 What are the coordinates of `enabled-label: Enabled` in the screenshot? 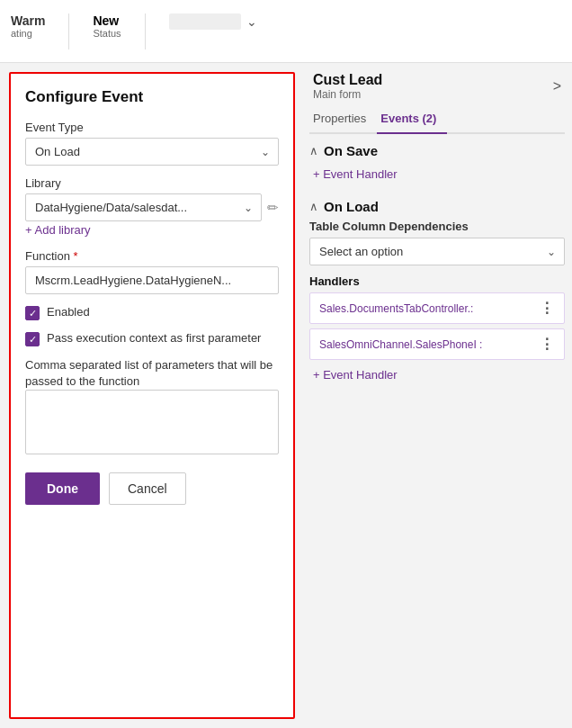 It's located at (68, 311).